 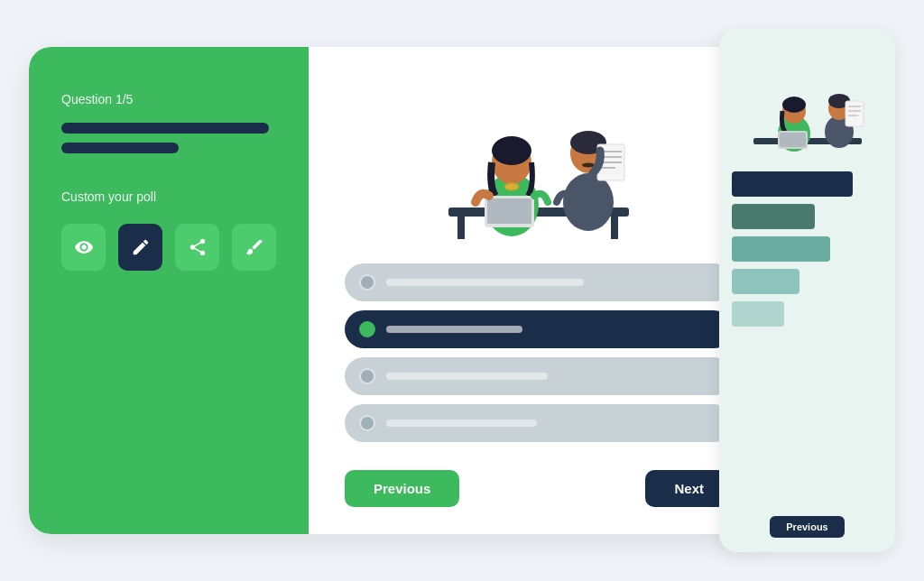 I want to click on option-4-radio, so click(x=367, y=423).